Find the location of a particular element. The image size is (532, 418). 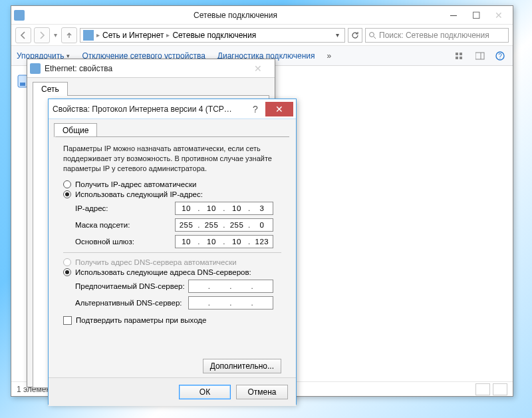

breadcrumb-segment: Сетевые подключения is located at coordinates (214, 35).